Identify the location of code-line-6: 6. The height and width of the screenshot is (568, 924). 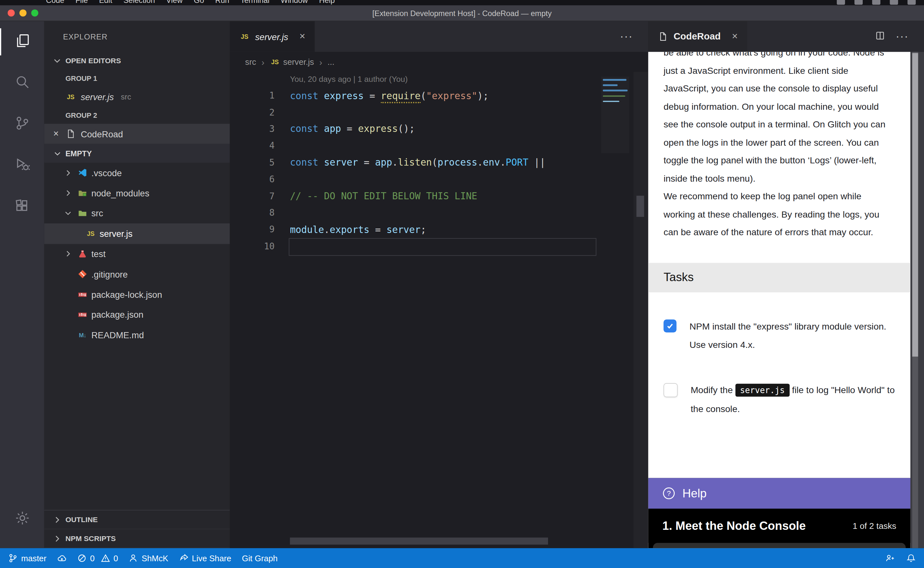
(432, 180).